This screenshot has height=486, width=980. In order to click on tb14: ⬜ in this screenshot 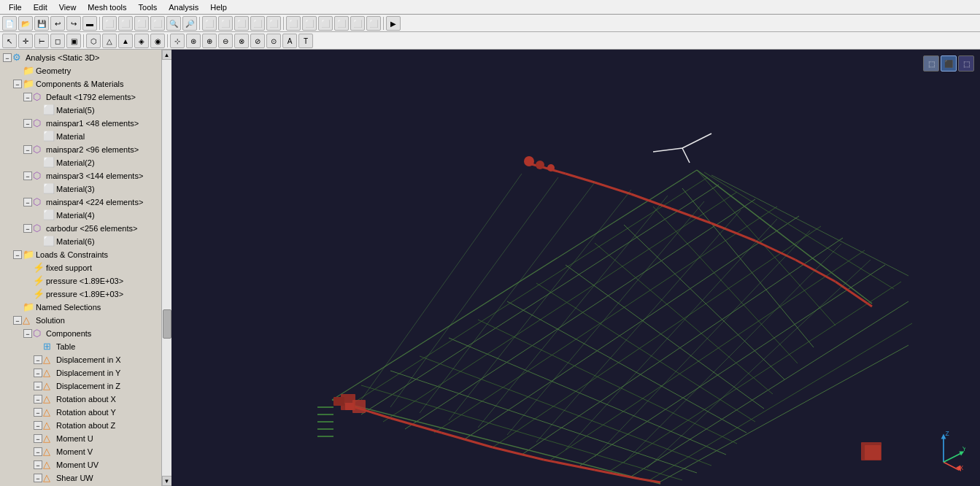, I will do `click(225, 23)`.